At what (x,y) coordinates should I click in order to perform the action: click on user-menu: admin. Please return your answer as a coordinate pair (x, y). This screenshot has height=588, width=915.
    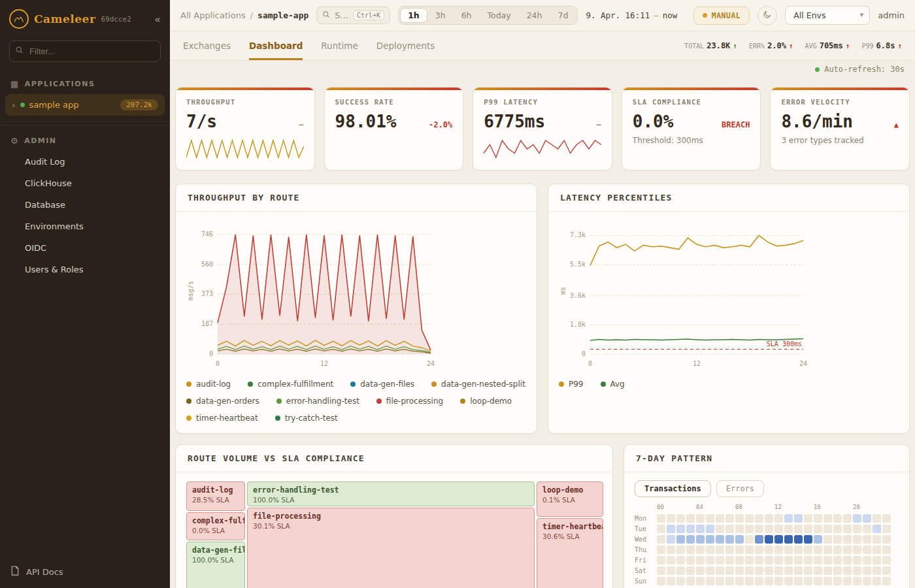
    Looking at the image, I should click on (891, 16).